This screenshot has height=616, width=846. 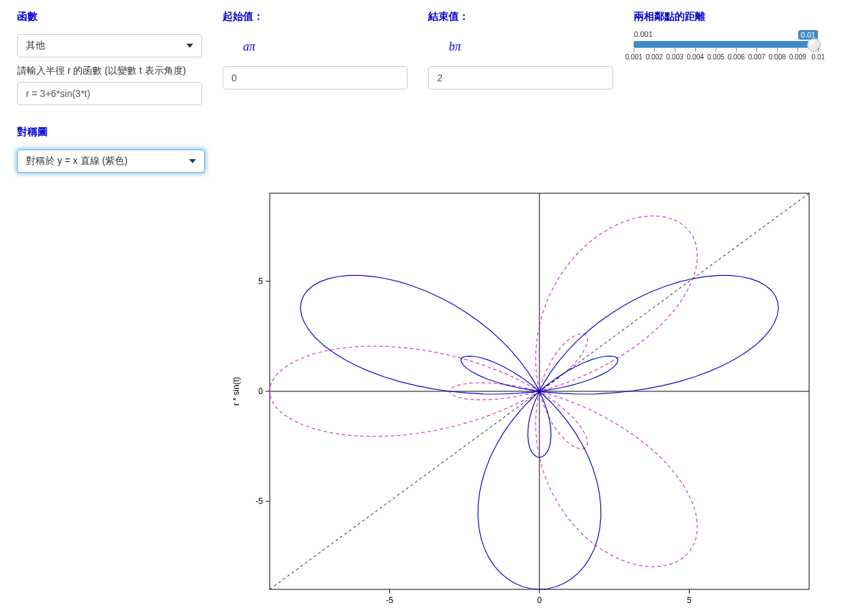 What do you see at coordinates (111, 132) in the screenshot?
I see `symmetry-label: 對稱圖` at bounding box center [111, 132].